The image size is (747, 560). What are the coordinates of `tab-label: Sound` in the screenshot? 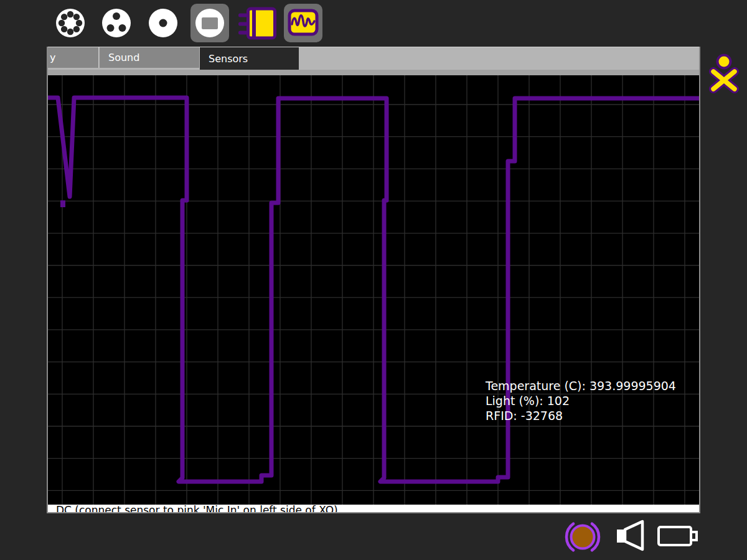 It's located at (124, 57).